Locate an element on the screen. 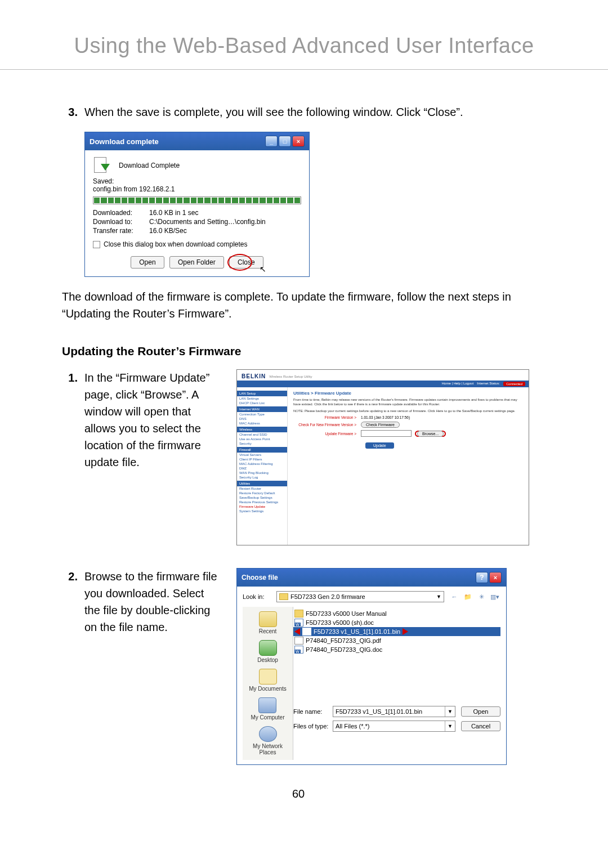  choose-close-icon: × is located at coordinates (495, 578).